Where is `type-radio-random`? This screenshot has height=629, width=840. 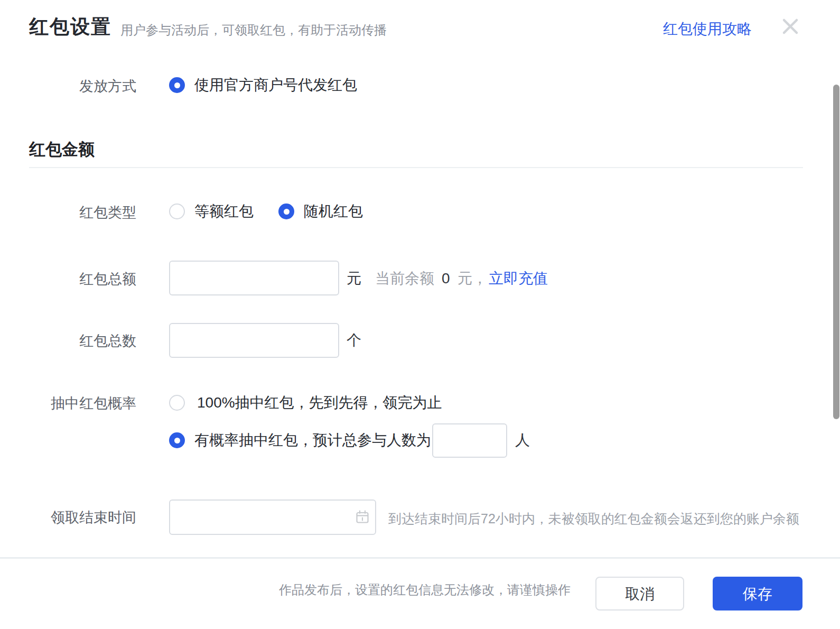 type-radio-random is located at coordinates (286, 211).